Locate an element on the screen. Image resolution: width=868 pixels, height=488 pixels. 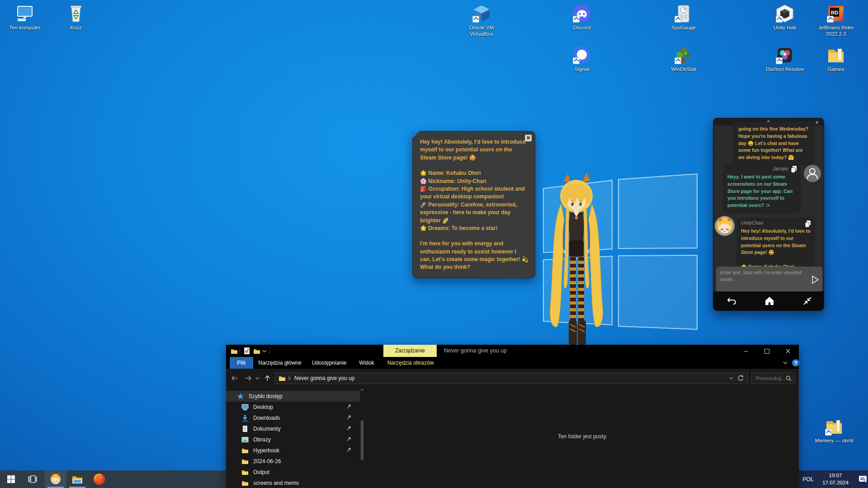
windirstat-icon is located at coordinates (684, 55).